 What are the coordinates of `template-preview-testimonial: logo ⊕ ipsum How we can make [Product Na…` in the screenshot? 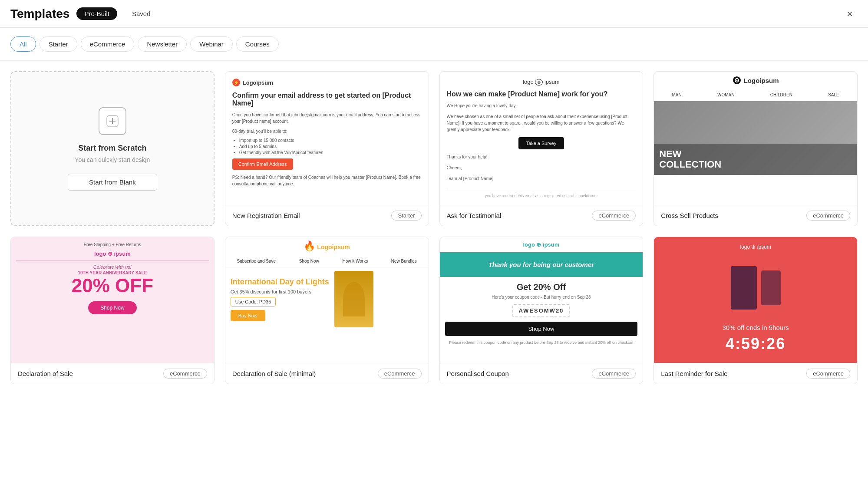 It's located at (541, 138).